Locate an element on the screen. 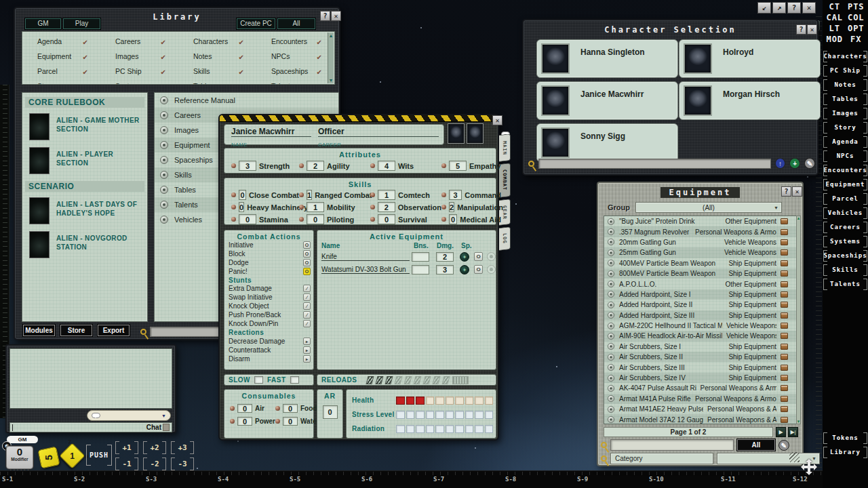 This screenshot has width=868, height=488. consumable-stat: 0 Water is located at coordinates (297, 422).